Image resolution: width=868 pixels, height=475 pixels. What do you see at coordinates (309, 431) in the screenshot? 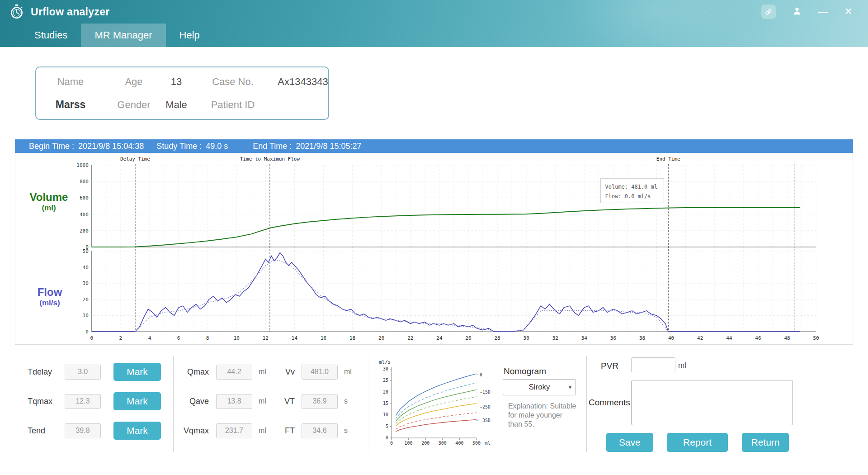
I see `ft-row: FT 34.6 s` at bounding box center [309, 431].